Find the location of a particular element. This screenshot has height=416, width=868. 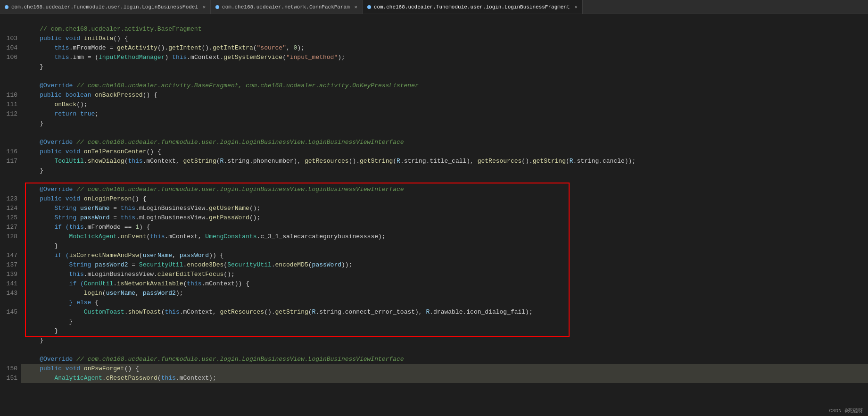

code-token: getUserName is located at coordinates (229, 208).